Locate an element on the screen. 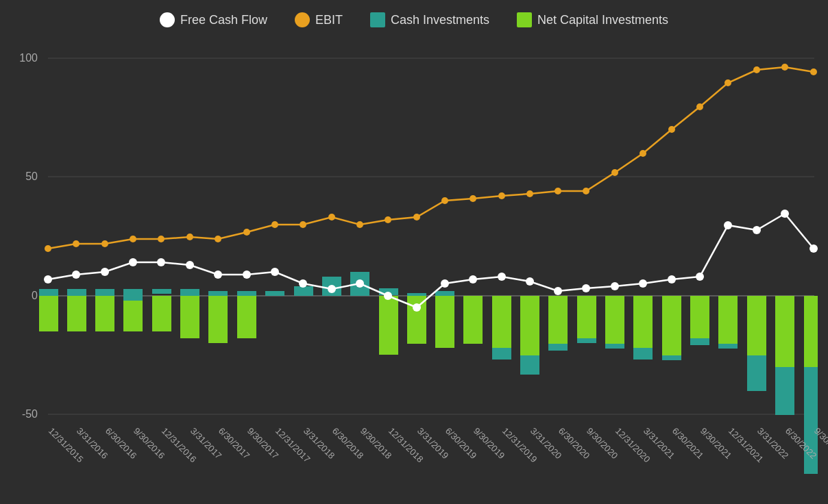 This screenshot has height=504, width=828. x-axis: 12/31/2015 3/31/2016 6/30/2016 9/30/2016… is located at coordinates (437, 445).